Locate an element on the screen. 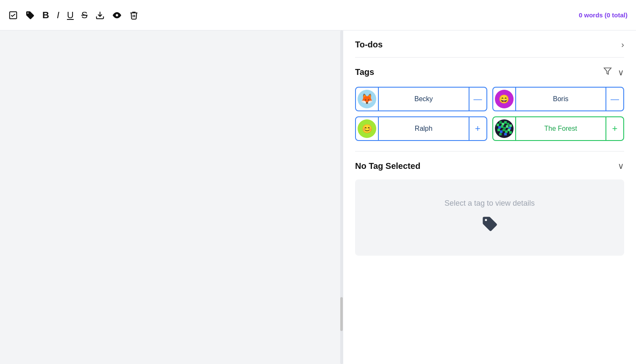 The image size is (636, 364). tag-card-ralph: 😊 Ralph + is located at coordinates (421, 129).